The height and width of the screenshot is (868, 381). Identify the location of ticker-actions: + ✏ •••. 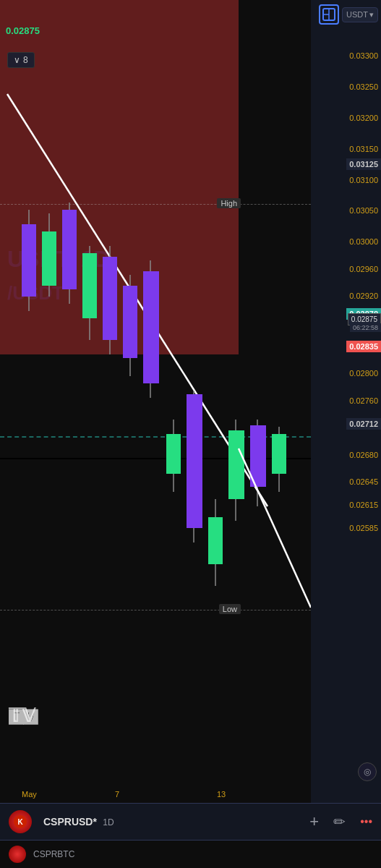
(341, 822).